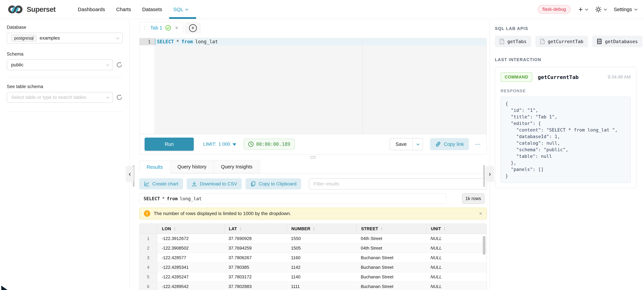 The height and width of the screenshot is (290, 644). Describe the element at coordinates (60, 97) in the screenshot. I see `table-select: Select table or type to search tables` at that location.